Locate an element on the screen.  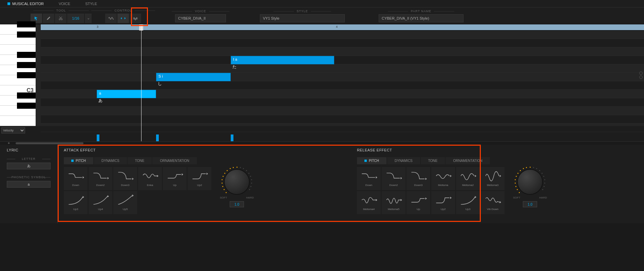
add-lane-button: + is located at coordinates (9, 143).